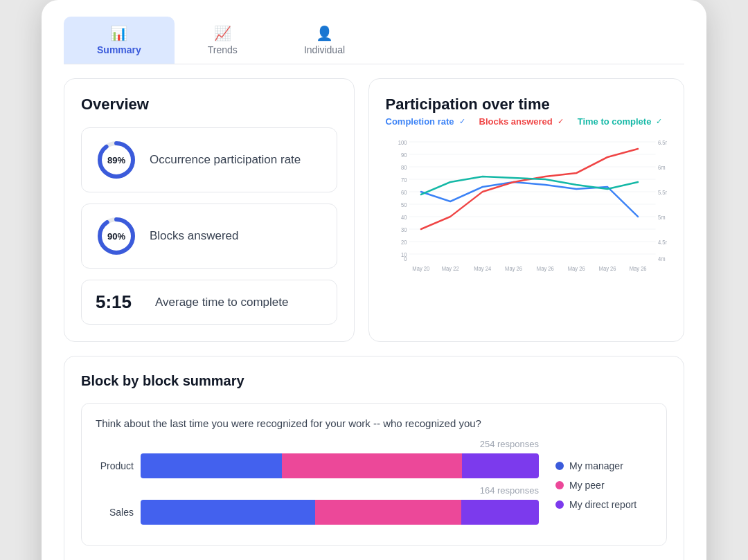 This screenshot has height=560, width=748. I want to click on legend-my-manager-label: My manager, so click(596, 466).